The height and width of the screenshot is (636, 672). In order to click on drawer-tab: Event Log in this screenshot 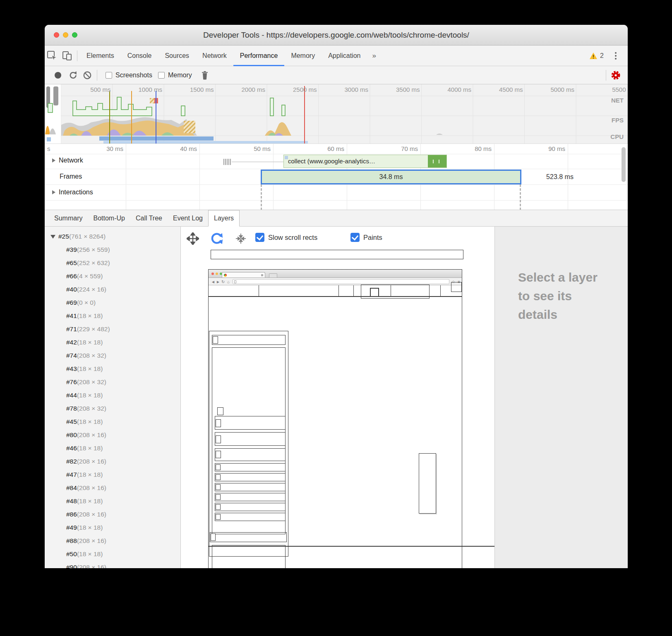, I will do `click(188, 218)`.